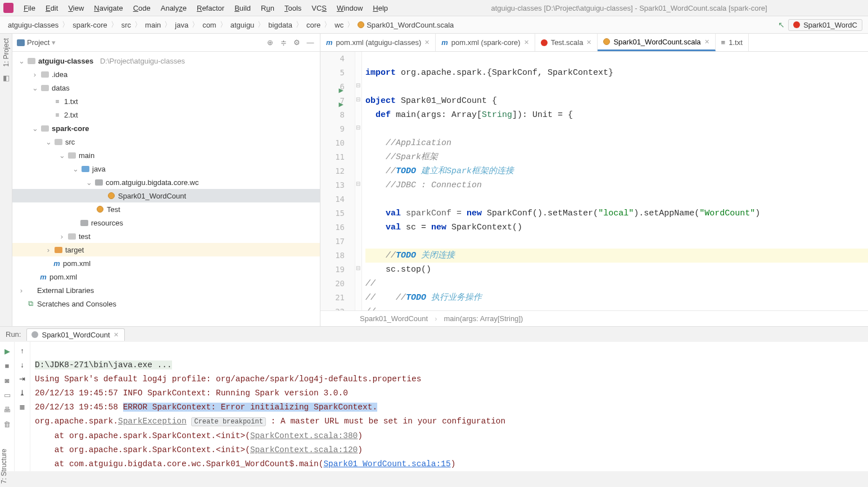  Describe the element at coordinates (30, 304) in the screenshot. I see `scratch-icon: ⧉` at that location.